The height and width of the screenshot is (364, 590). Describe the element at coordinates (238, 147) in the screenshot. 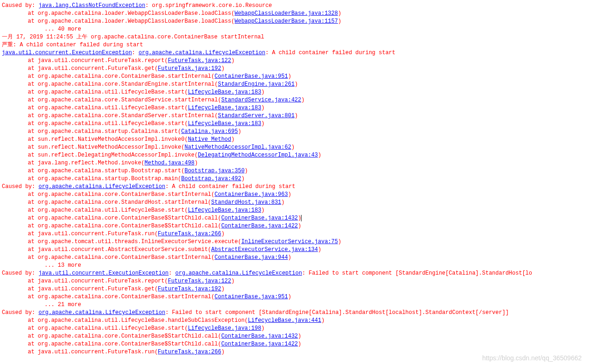

I see `source-link: NativeMethodAccessorImpl.java:62` at that location.